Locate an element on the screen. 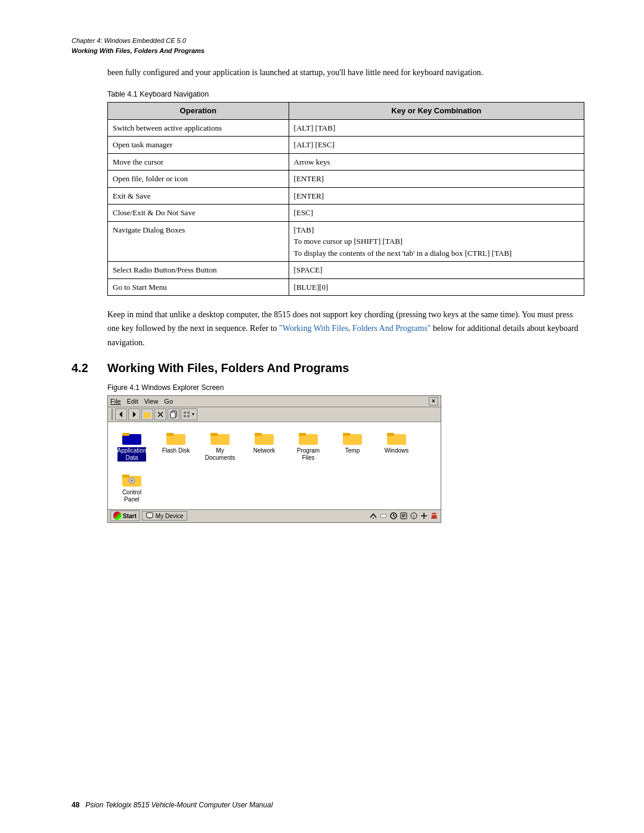  view-button is located at coordinates (189, 414).